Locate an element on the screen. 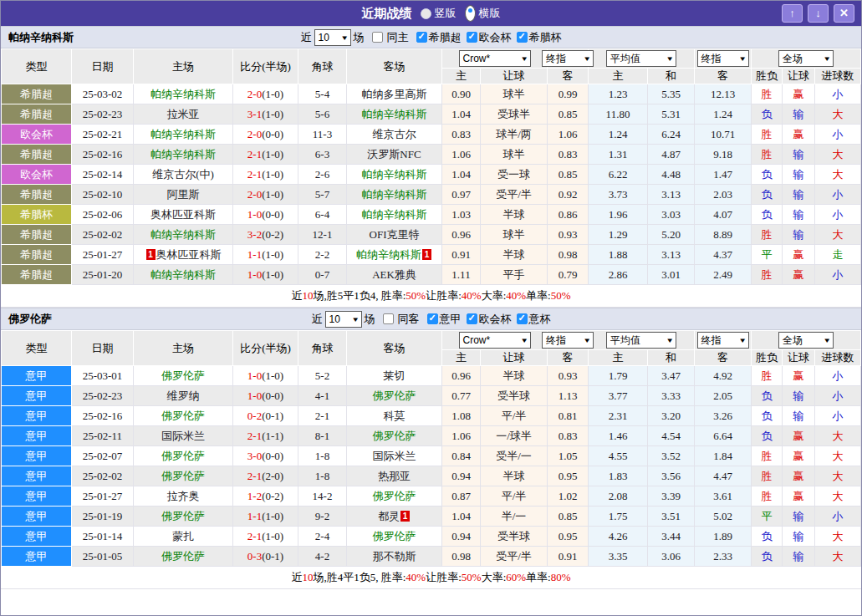  fulltime-score: 2-0 is located at coordinates (254, 94).